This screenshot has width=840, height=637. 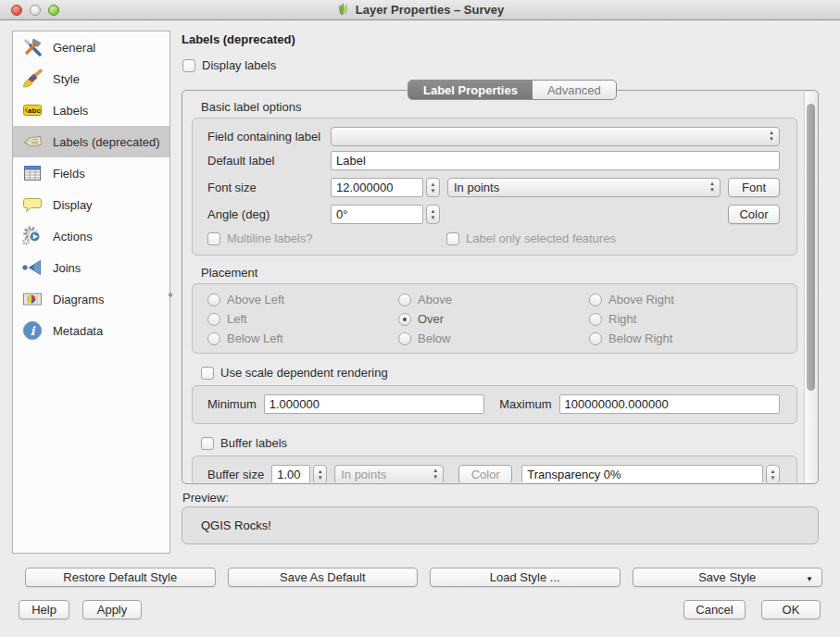 What do you see at coordinates (712, 187) in the screenshot?
I see `combo-arrows-icon: ▲▼` at bounding box center [712, 187].